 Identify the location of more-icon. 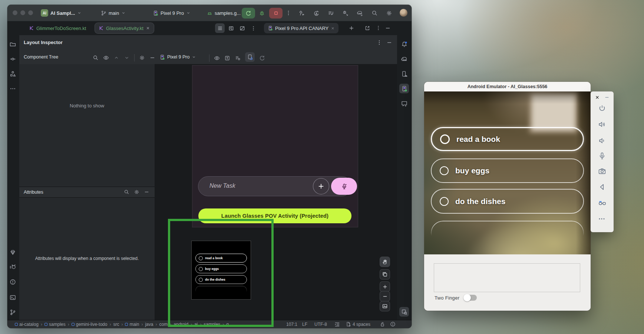
(602, 219).